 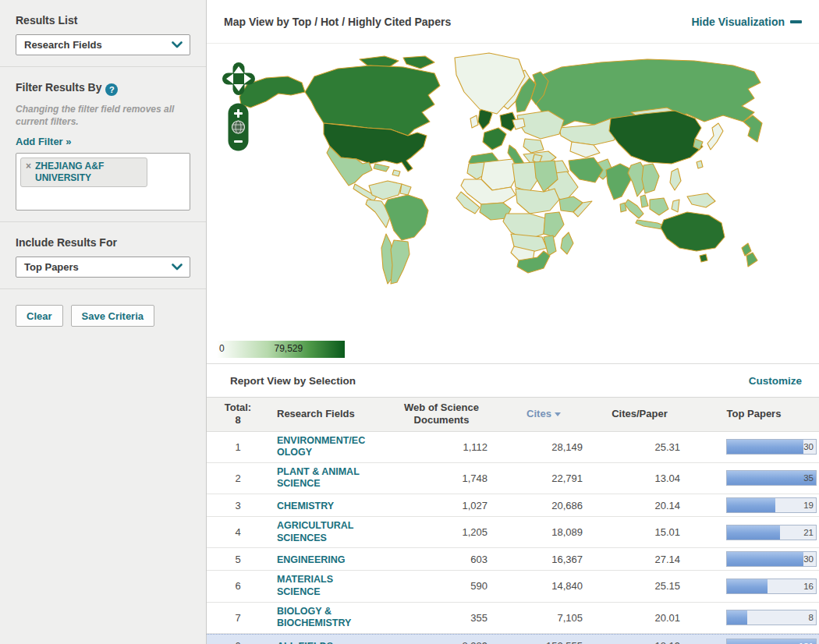 What do you see at coordinates (796, 22) in the screenshot?
I see `minus-icon` at bounding box center [796, 22].